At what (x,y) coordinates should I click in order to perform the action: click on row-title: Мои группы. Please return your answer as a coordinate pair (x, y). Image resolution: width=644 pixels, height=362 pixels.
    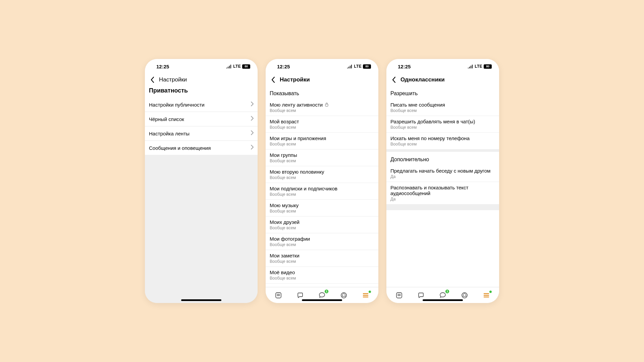
    Looking at the image, I should click on (322, 155).